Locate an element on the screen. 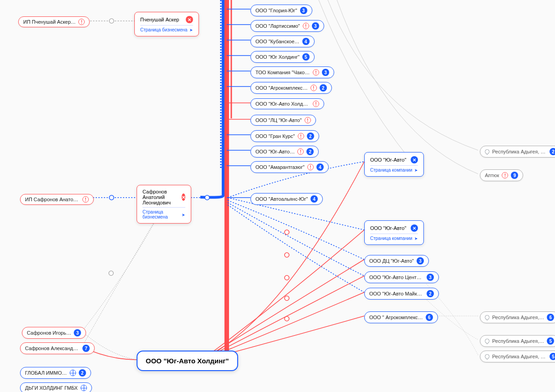 The width and height of the screenshot is (555, 392). node-g2: Аптюк!9 is located at coordinates (502, 175).